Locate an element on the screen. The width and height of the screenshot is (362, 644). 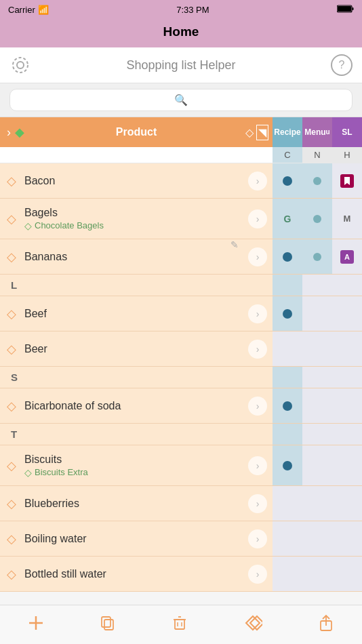
list-item: ◇ Blueberries › is located at coordinates (181, 504).